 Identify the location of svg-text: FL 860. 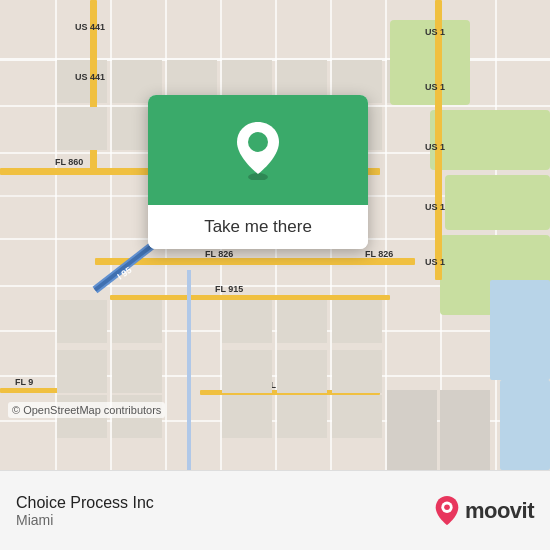
(69, 162).